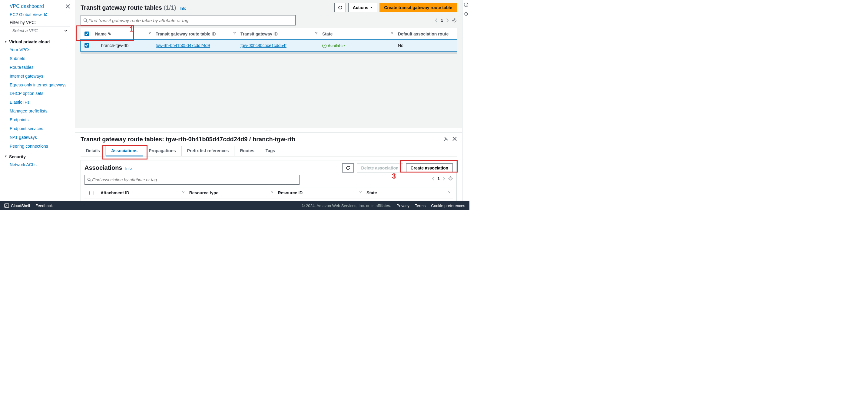 This screenshot has width=868, height=399. What do you see at coordinates (37, 146) in the screenshot?
I see `sidebar-item-peering: Peering connections` at bounding box center [37, 146].